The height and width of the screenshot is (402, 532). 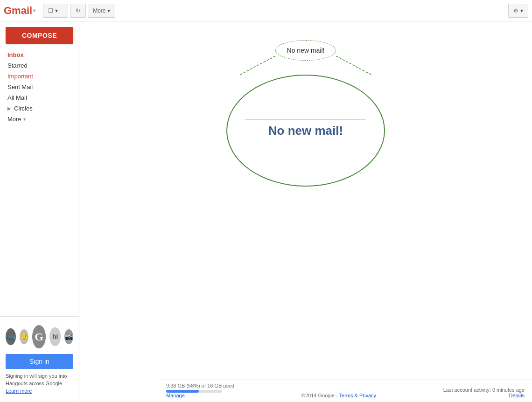 What do you see at coordinates (518, 11) in the screenshot?
I see `settings-button: ⚙ ▾` at bounding box center [518, 11].